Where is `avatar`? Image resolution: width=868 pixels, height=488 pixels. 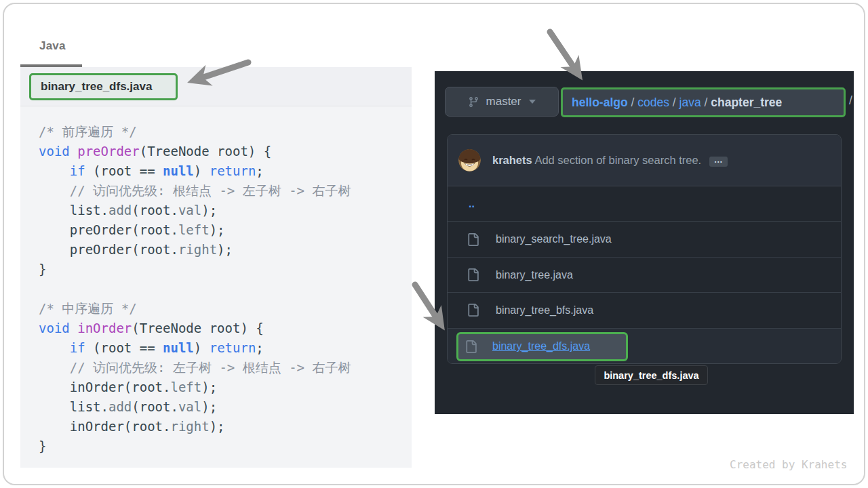
avatar is located at coordinates (469, 160).